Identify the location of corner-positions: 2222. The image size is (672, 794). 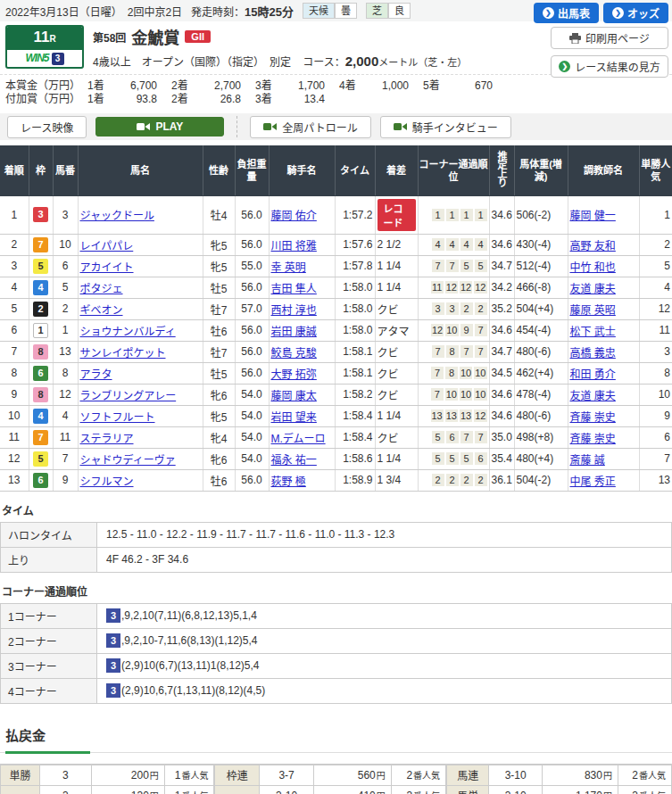
(453, 480).